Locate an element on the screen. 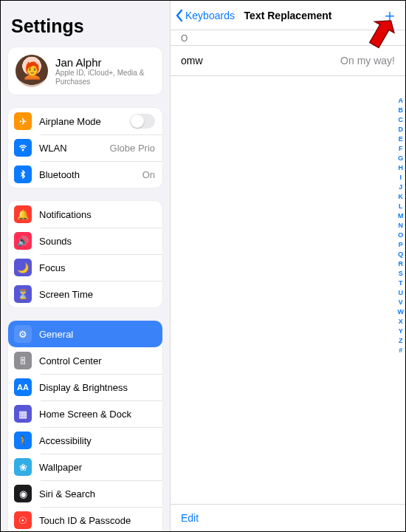  edit-button: Edit is located at coordinates (190, 518).